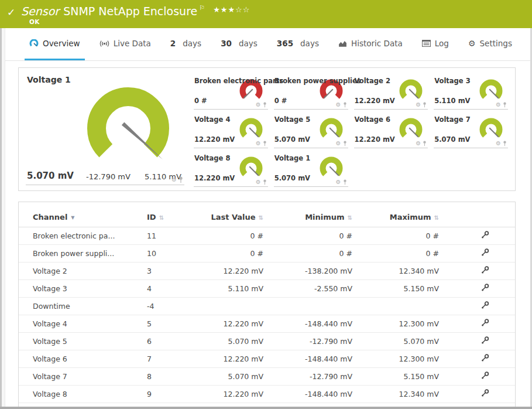 The image size is (532, 409). What do you see at coordinates (315, 236) in the screenshot?
I see `cell-minimum: 0 #` at bounding box center [315, 236].